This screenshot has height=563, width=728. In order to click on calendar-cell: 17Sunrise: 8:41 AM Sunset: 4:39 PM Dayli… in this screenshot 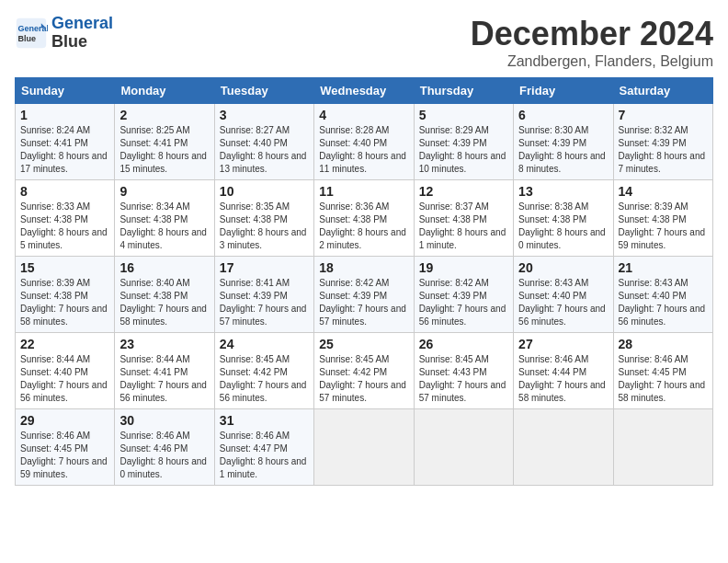, I will do `click(264, 294)`.